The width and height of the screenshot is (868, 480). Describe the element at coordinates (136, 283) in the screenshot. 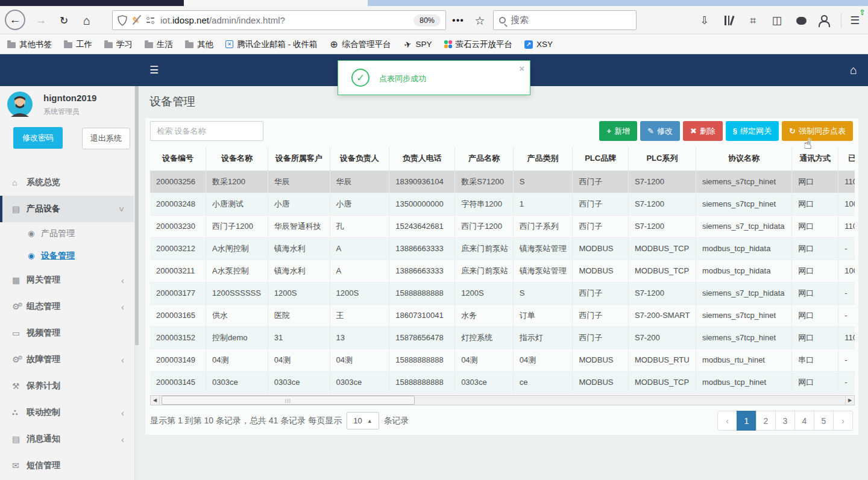

I see `sidebar-scrollbar` at that location.